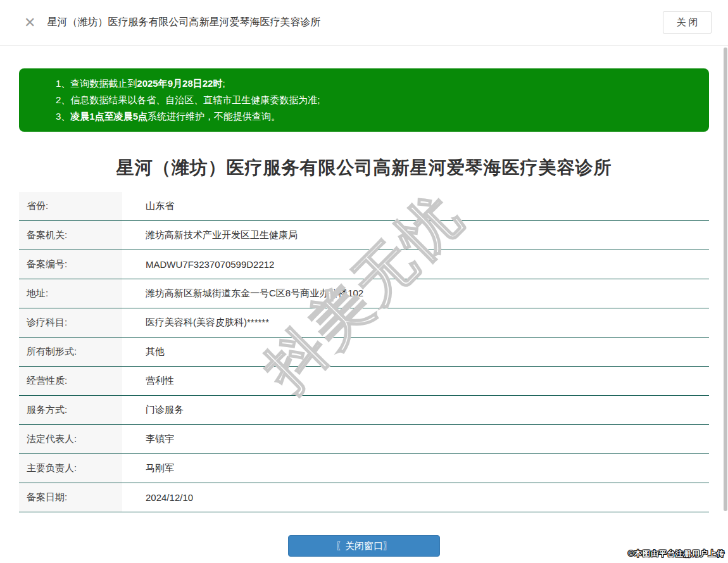  I want to click on row-value: 医疗美容科(美容皮肤科)******, so click(415, 323).